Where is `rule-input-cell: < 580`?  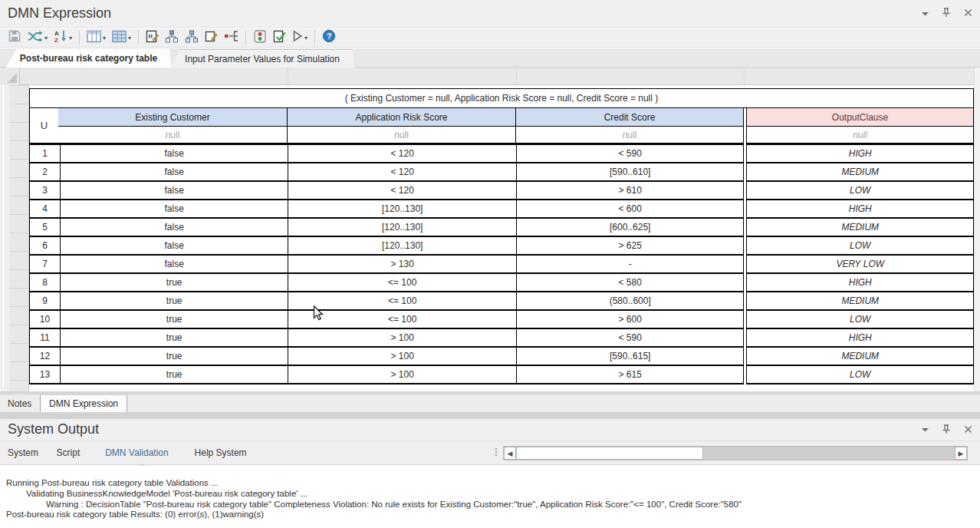
rule-input-cell: < 580 is located at coordinates (630, 283).